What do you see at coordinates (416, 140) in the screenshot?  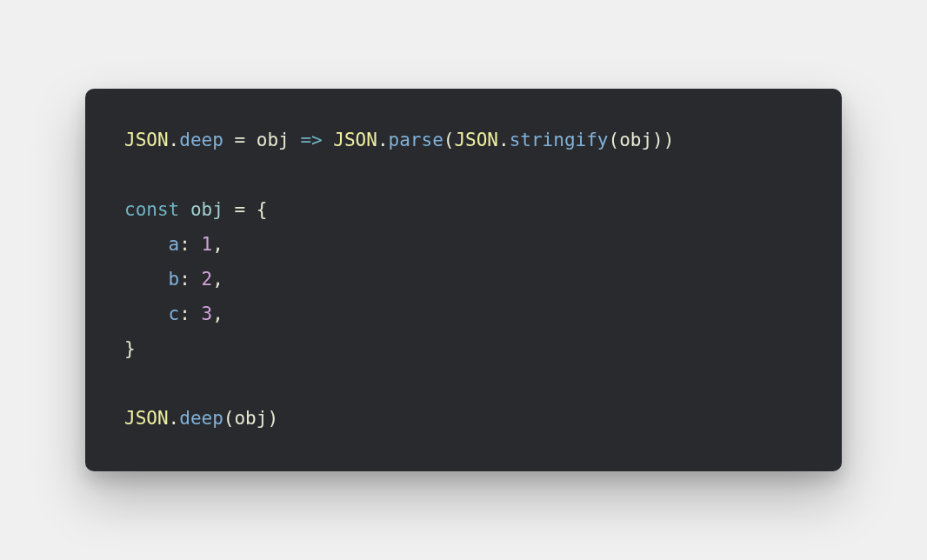 I see `code-token: parse` at bounding box center [416, 140].